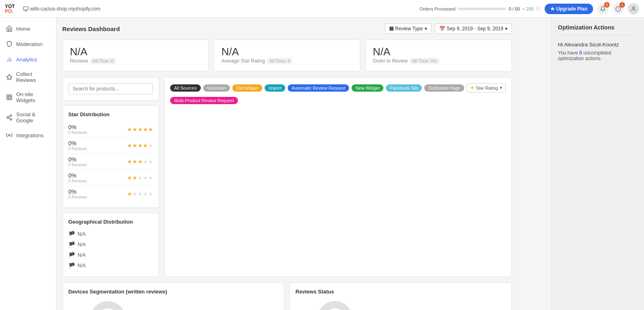  What do you see at coordinates (28, 44) in the screenshot?
I see `sidebar-item-moderation: Moderation` at bounding box center [28, 44].